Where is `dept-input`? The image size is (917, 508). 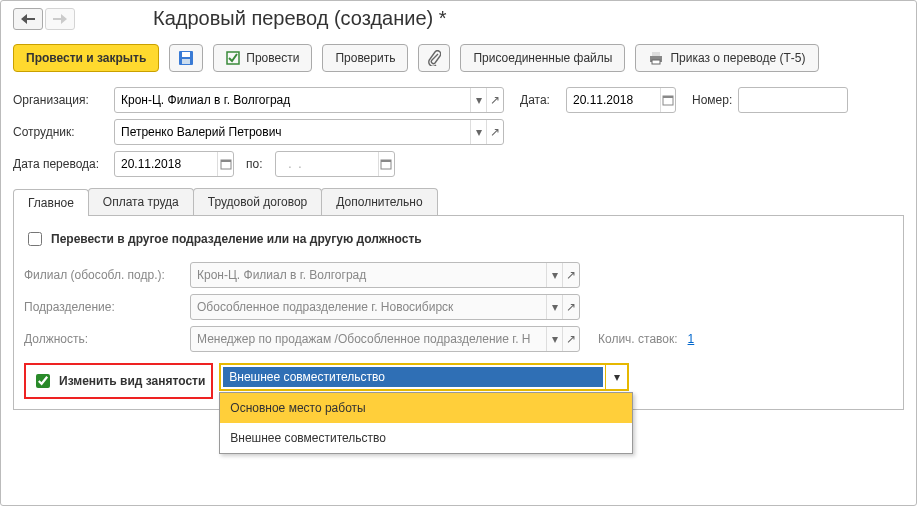 dept-input is located at coordinates (368, 307).